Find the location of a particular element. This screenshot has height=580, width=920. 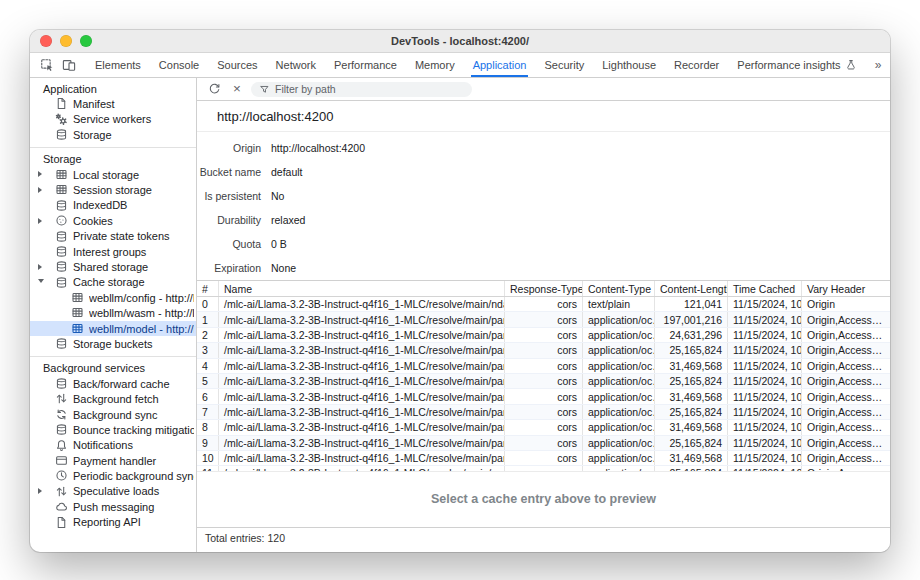

tab-recorder: Recorder is located at coordinates (696, 65).